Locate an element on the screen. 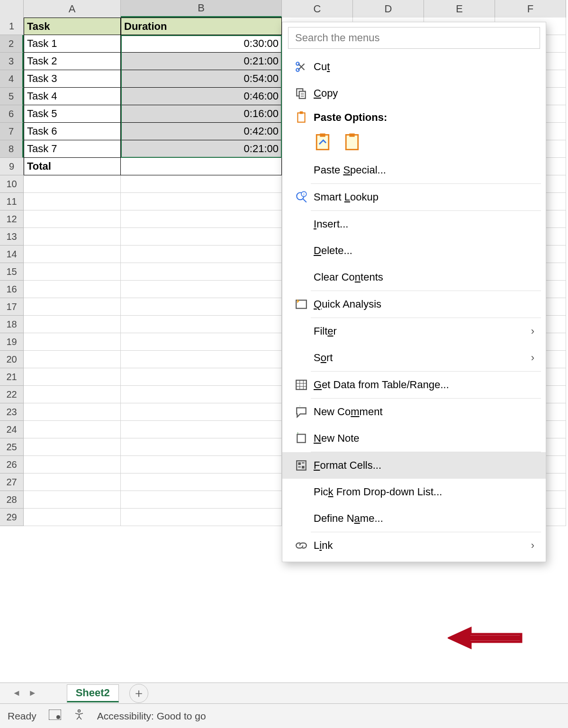  menu-cut: Cut is located at coordinates (414, 67).